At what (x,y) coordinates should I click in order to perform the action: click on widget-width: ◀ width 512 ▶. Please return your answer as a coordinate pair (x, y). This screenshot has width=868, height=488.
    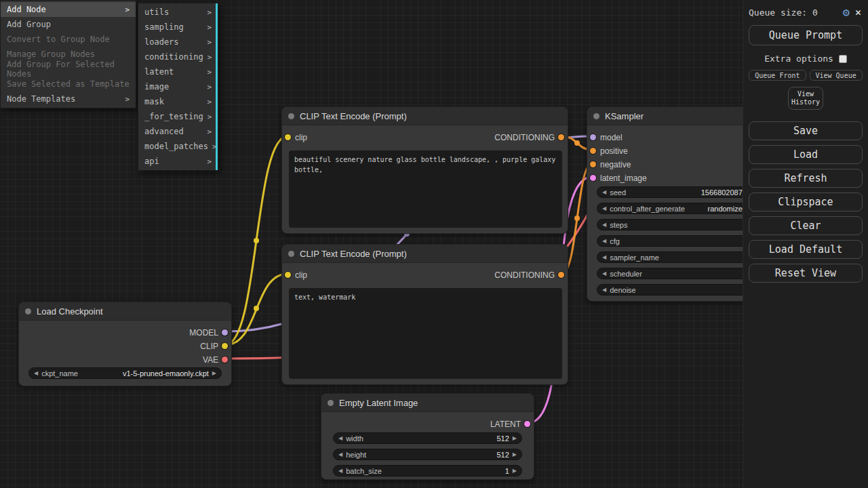
    Looking at the image, I should click on (427, 438).